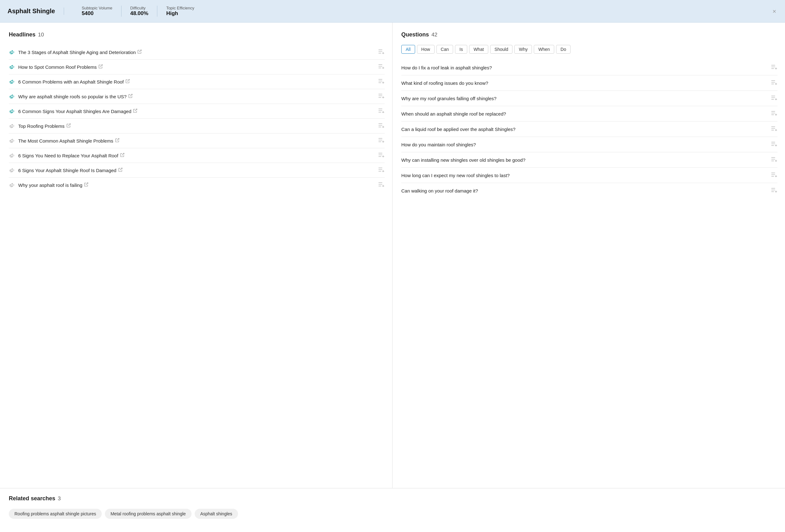 Image resolution: width=785 pixels, height=532 pixels. Describe the element at coordinates (585, 99) in the screenshot. I see `question-text: Why are my roof granules falling off shi…` at that location.